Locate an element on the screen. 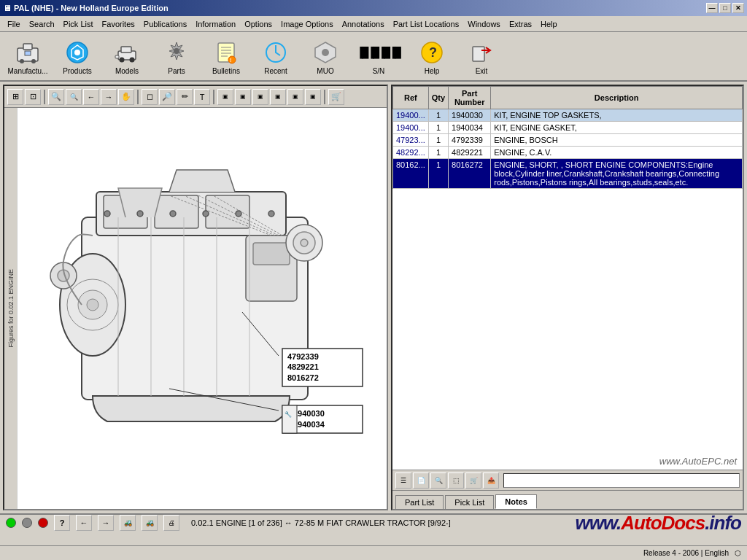 This screenshot has width=747, height=560. diag-btn-4: ▣ is located at coordinates (278, 97).